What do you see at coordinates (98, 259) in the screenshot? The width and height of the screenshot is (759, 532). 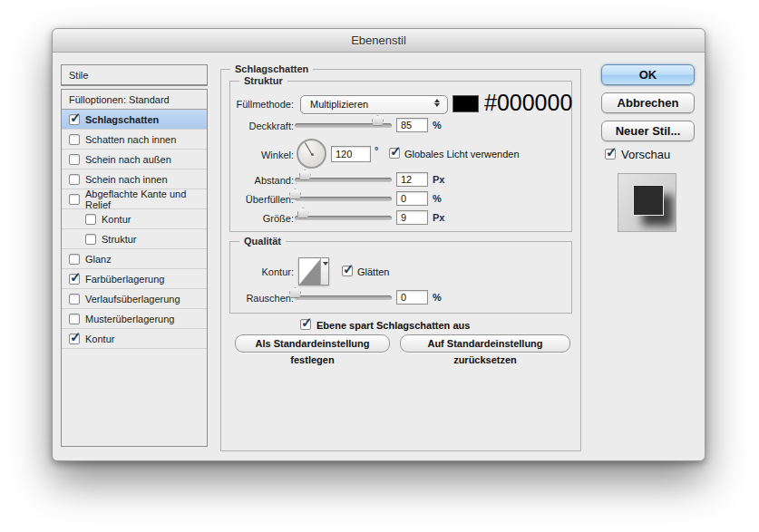 I see `sidebar-item-label: Glanz` at bounding box center [98, 259].